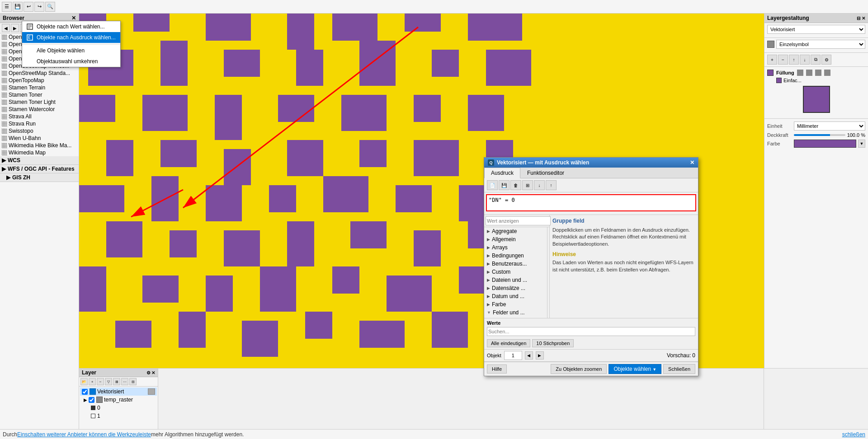  What do you see at coordinates (515, 313) in the screenshot?
I see `func-item-felder: ▼Felder und ...` at bounding box center [515, 313].